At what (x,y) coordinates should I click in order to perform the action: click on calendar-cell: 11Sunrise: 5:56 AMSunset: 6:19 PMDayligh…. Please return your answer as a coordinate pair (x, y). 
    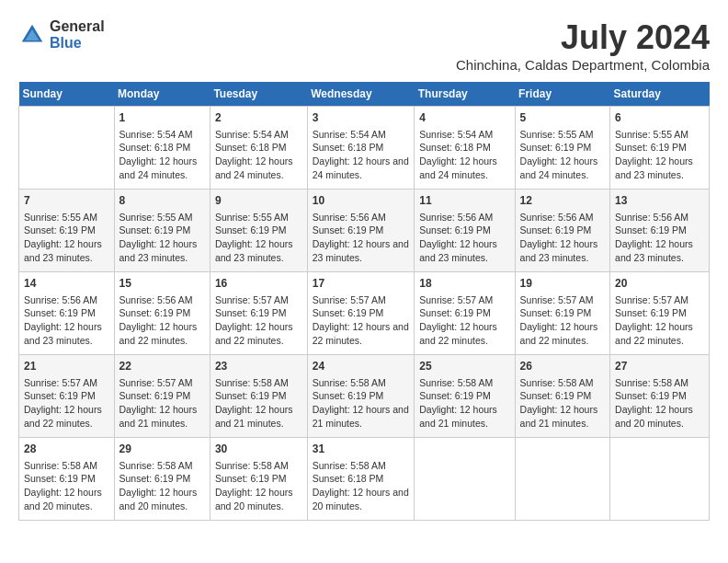
    Looking at the image, I should click on (465, 231).